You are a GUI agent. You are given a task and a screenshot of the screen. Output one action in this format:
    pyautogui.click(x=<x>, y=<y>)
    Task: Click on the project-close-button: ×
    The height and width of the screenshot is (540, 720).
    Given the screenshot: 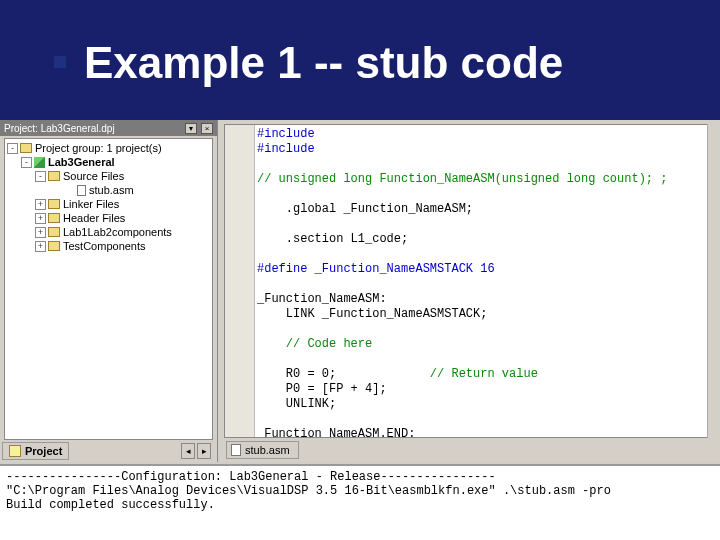 What is the action you would take?
    pyautogui.click(x=207, y=128)
    